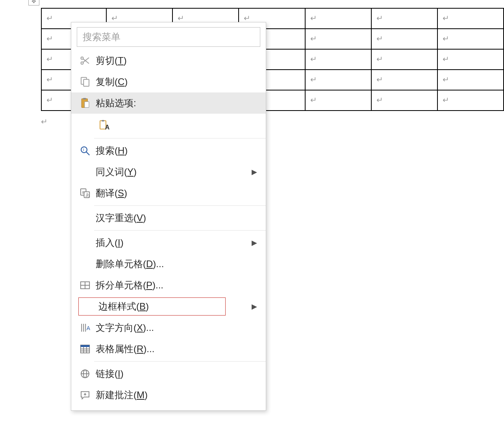  Describe the element at coordinates (34, 3) in the screenshot. I see `table-move-handle: ✥` at that location.